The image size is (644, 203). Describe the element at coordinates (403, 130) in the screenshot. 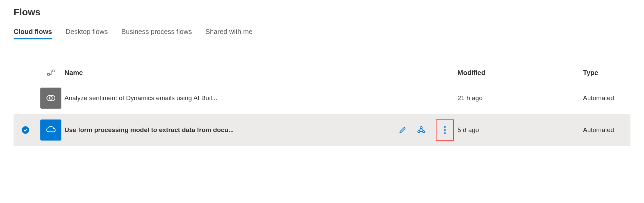

I see `pencil-icon` at that location.